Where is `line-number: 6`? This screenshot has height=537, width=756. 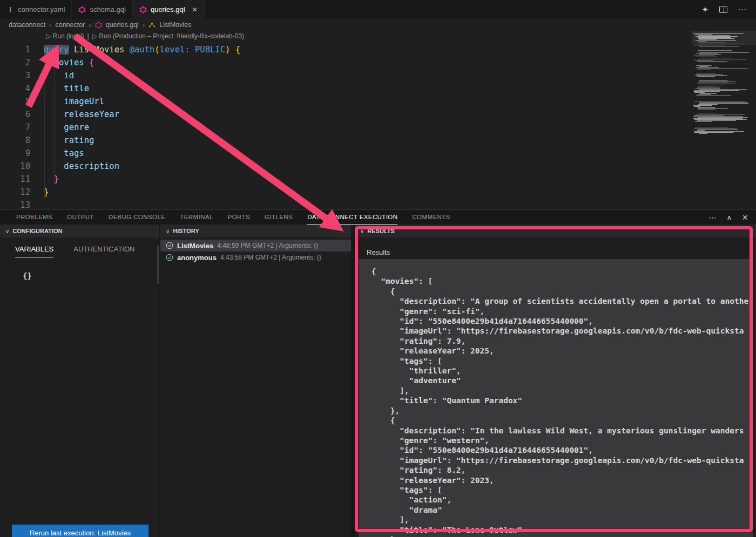
line-number: 6 is located at coordinates (15, 114).